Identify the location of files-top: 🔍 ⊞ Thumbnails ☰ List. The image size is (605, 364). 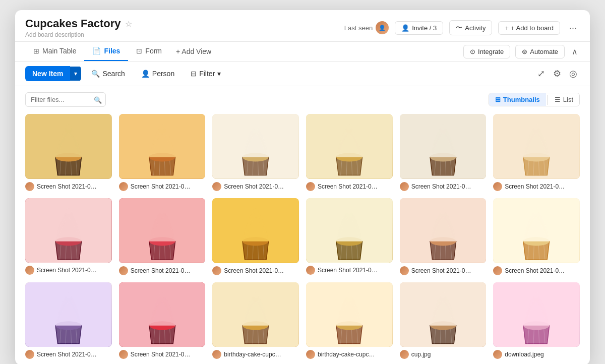
(302, 100).